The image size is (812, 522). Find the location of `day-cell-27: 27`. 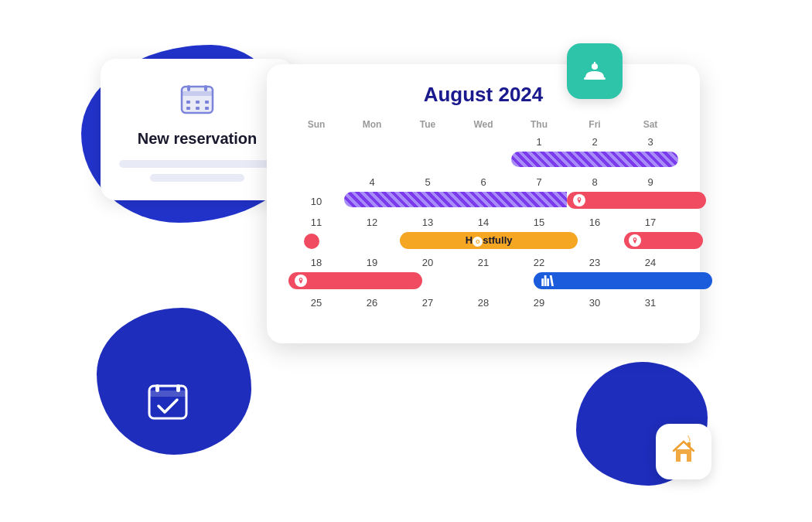

day-cell-27: 27 is located at coordinates (428, 311).